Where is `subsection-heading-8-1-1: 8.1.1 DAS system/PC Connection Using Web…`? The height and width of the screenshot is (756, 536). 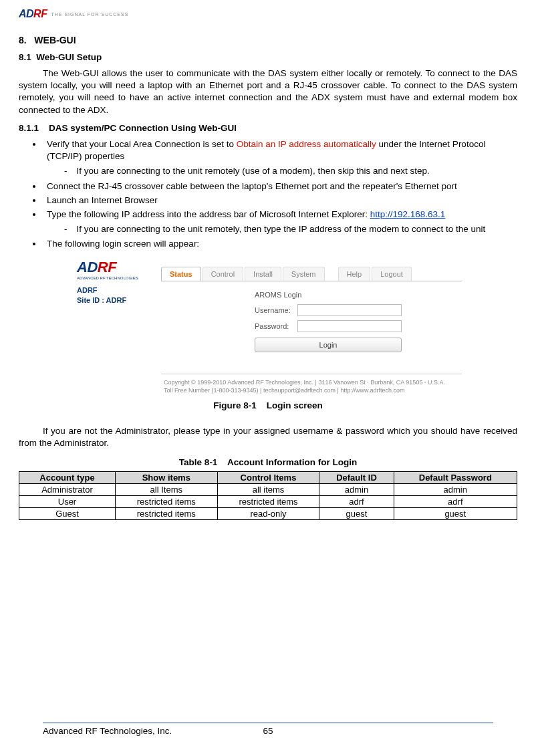
subsection-heading-8-1-1: 8.1.1 DAS system/PC Connection Using Web… is located at coordinates (268, 128).